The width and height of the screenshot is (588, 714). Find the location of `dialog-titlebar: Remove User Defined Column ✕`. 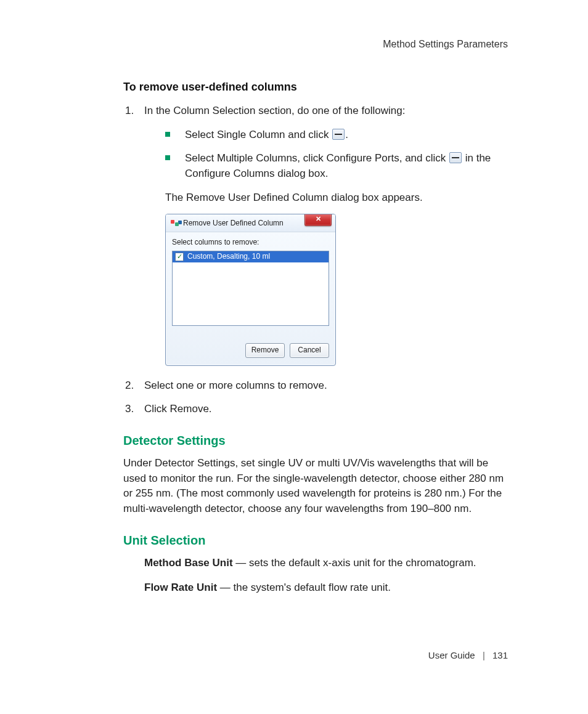

dialog-titlebar: Remove User Defined Column ✕ is located at coordinates (250, 223).